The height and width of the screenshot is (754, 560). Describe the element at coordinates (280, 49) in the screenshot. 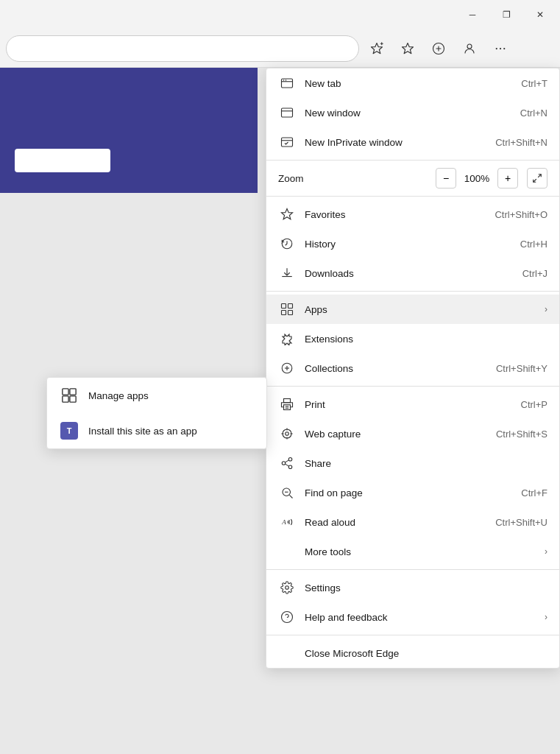

I see `toolbar` at that location.